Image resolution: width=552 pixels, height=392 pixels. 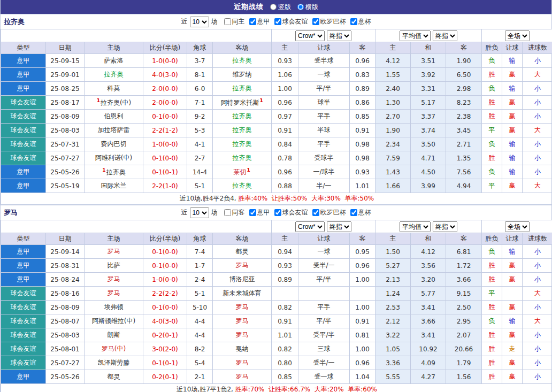 What do you see at coordinates (285, 158) in the screenshot?
I see `odds-home-cell: 0.78` at bounding box center [285, 158].